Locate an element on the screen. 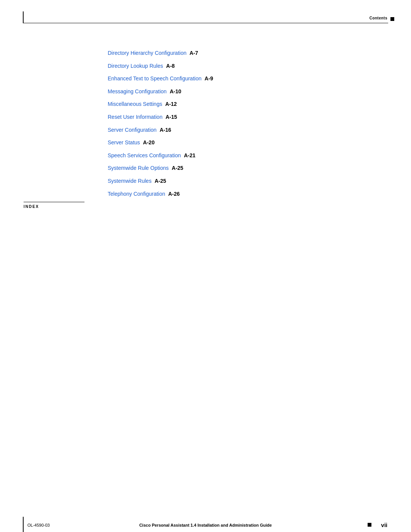  footer-right-square-icon is located at coordinates (370, 525).